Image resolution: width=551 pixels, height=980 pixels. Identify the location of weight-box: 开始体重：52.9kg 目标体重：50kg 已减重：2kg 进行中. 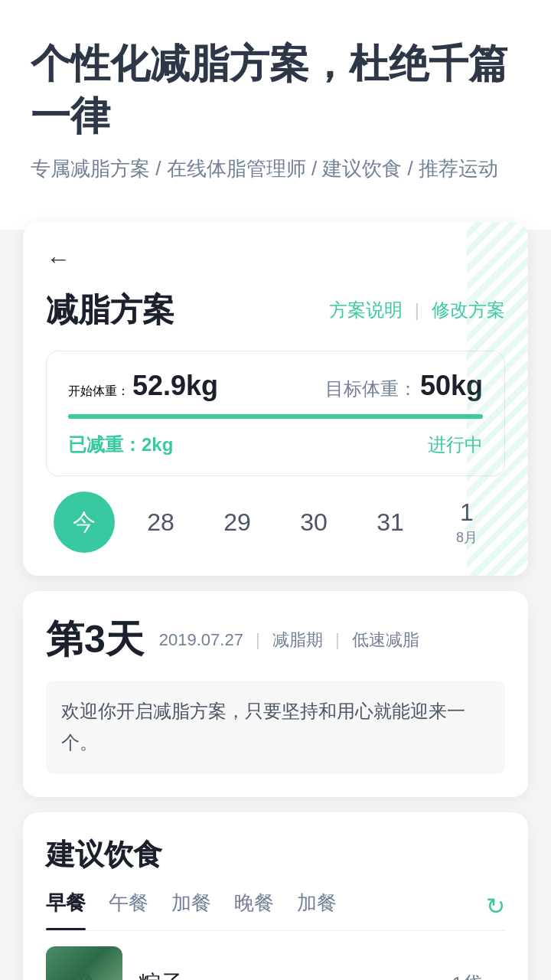
(276, 413).